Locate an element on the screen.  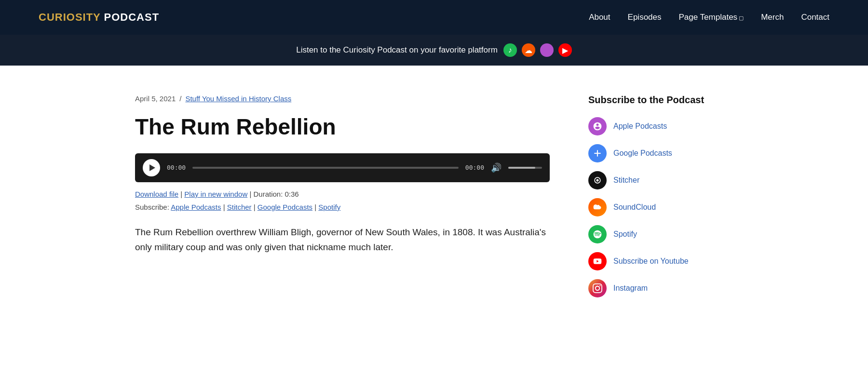
platform-icons: ♪ ☁ ▶ is located at coordinates (538, 50).